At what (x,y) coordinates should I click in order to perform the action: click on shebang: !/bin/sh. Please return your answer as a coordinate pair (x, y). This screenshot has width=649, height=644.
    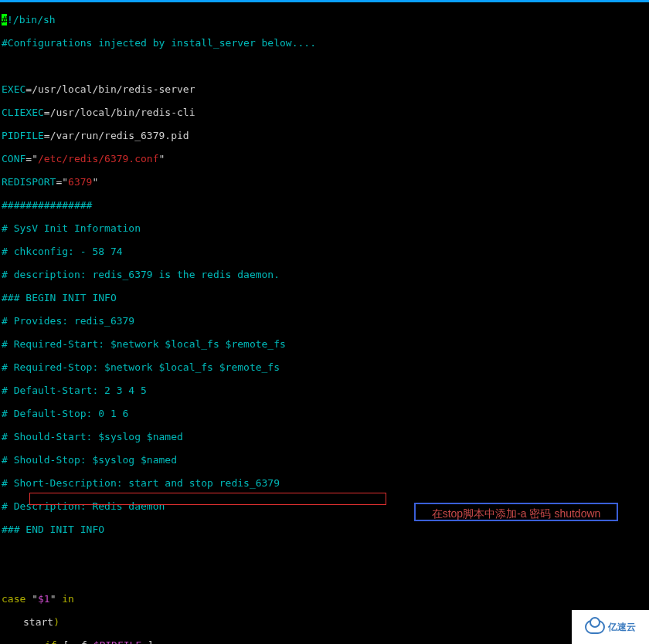
    Looking at the image, I should click on (31, 20).